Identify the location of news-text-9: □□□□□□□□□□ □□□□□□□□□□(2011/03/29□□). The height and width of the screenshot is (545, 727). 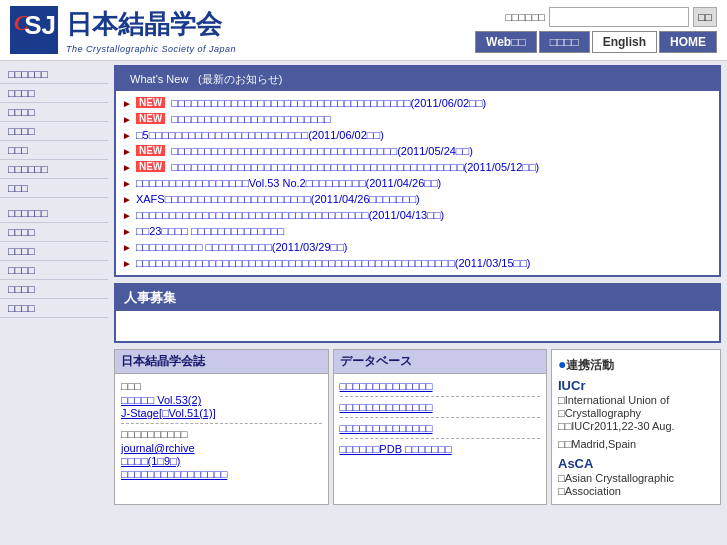
(242, 247).